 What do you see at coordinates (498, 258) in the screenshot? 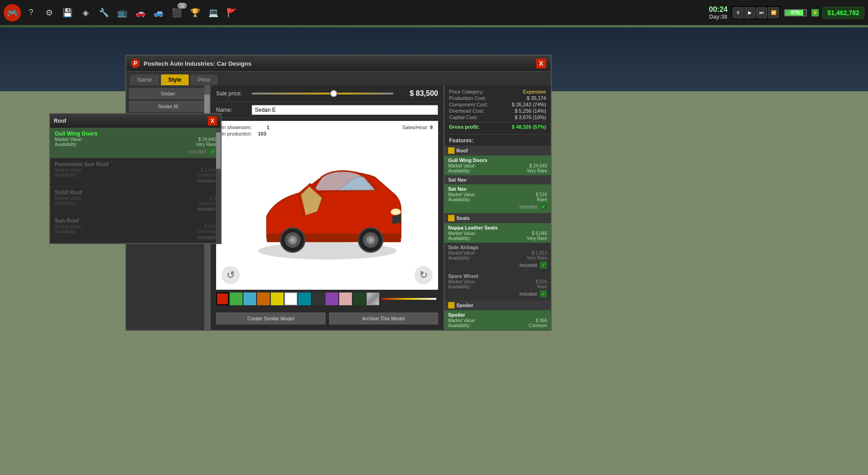
I see `airbags-avail-row: Availability: Very Rare` at bounding box center [498, 258].